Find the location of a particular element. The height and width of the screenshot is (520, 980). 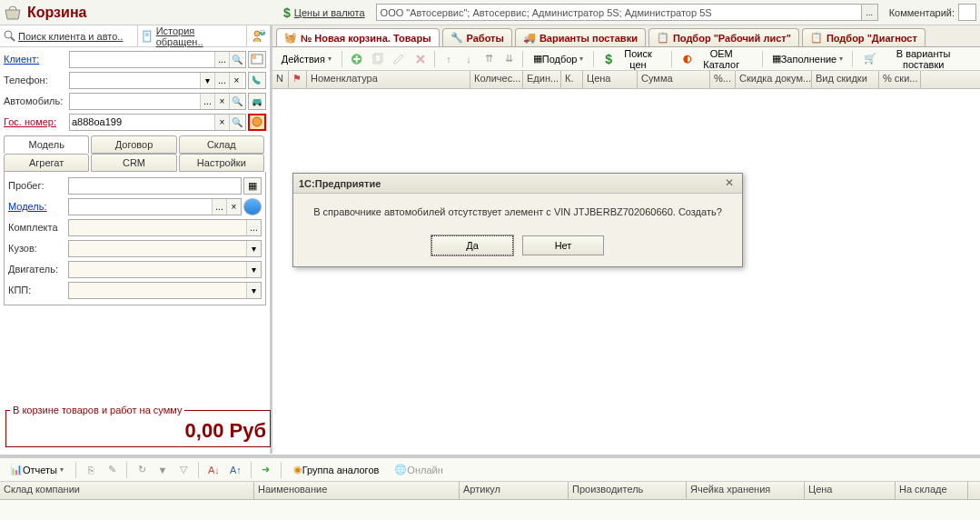

copy-button is located at coordinates (378, 59).